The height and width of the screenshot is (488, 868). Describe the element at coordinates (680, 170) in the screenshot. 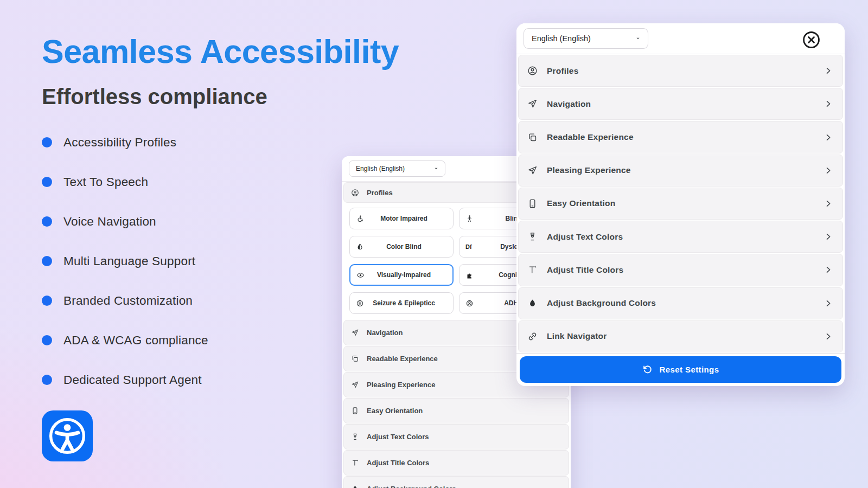

I see `menu-item-pleasing-experience: Pleasing Experience` at that location.